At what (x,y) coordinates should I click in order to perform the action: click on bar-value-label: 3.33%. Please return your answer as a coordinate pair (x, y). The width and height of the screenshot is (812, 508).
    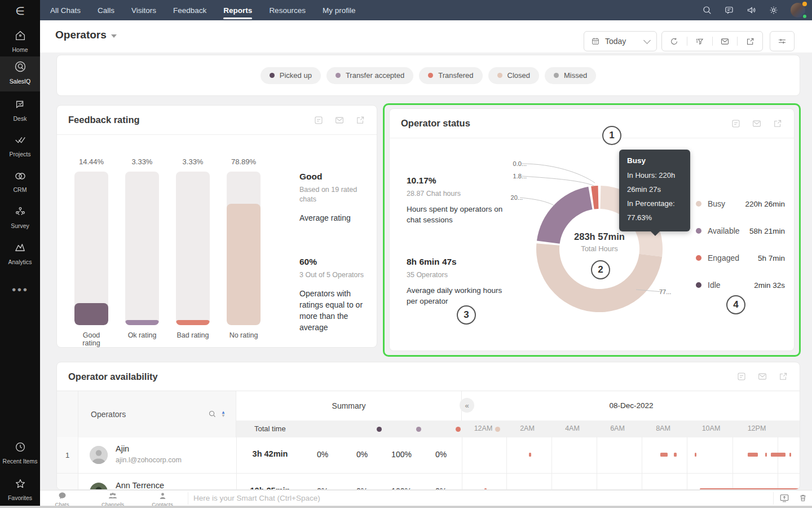
    Looking at the image, I should click on (193, 161).